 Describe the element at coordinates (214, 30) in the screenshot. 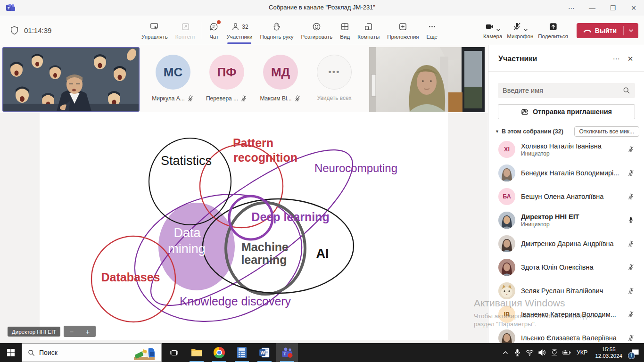

I see `chat-button: Чат` at that location.